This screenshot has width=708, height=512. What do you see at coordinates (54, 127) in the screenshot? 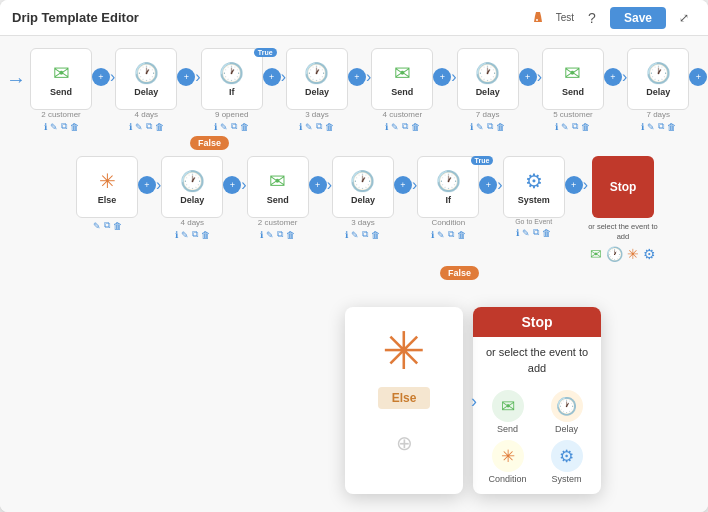
I see `node-edit-btn: ✎` at bounding box center [54, 127].